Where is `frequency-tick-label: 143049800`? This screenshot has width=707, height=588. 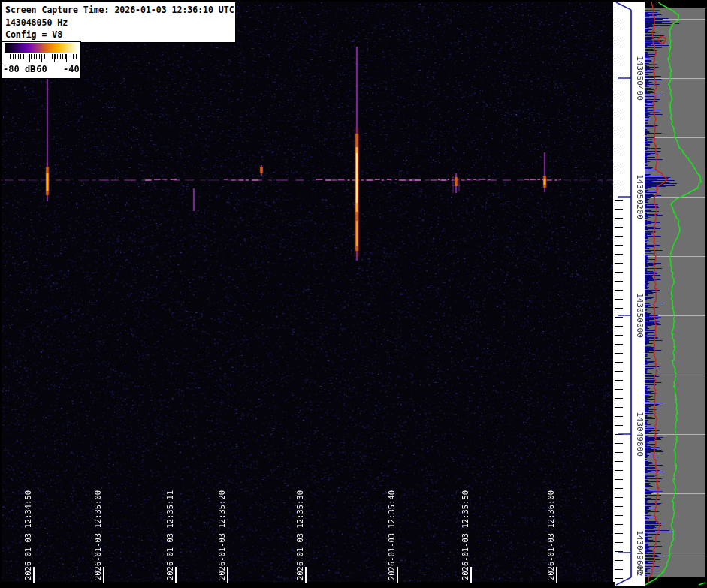
frequency-tick-label: 143049800 is located at coordinates (640, 434).